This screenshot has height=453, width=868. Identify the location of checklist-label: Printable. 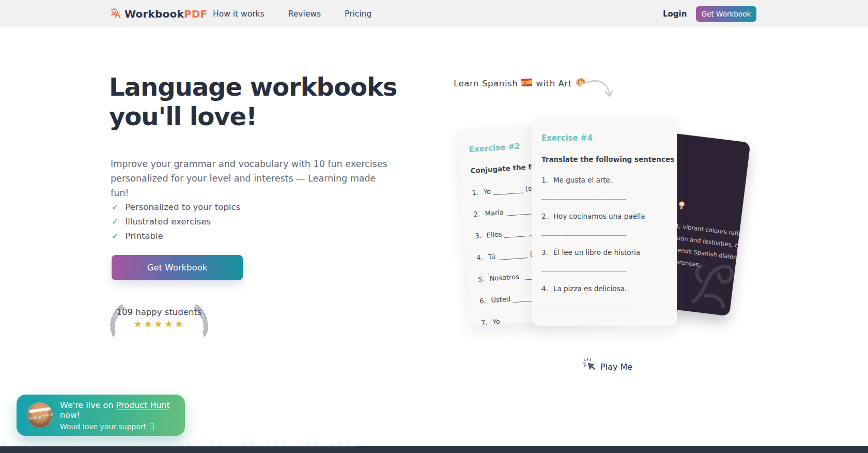
(144, 236).